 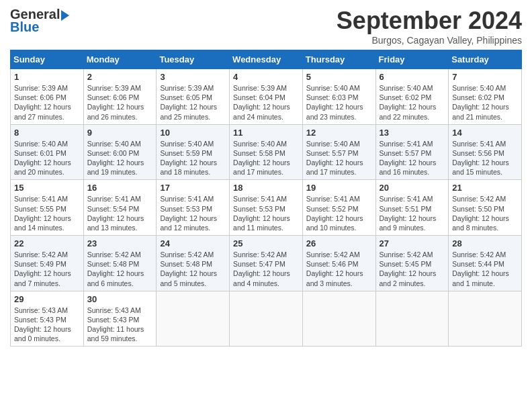 What do you see at coordinates (120, 97) in the screenshot?
I see `table-row: 2Sunrise: 5:39 AMSunset: 6:06 PMDaylight…` at bounding box center [120, 97].